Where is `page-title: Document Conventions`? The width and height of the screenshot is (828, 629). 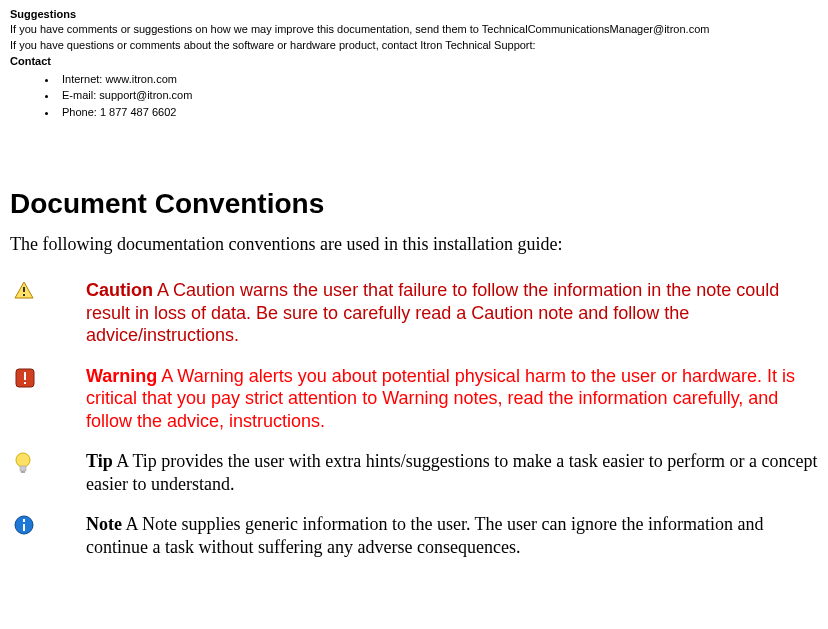 page-title: Document Conventions is located at coordinates (414, 204).